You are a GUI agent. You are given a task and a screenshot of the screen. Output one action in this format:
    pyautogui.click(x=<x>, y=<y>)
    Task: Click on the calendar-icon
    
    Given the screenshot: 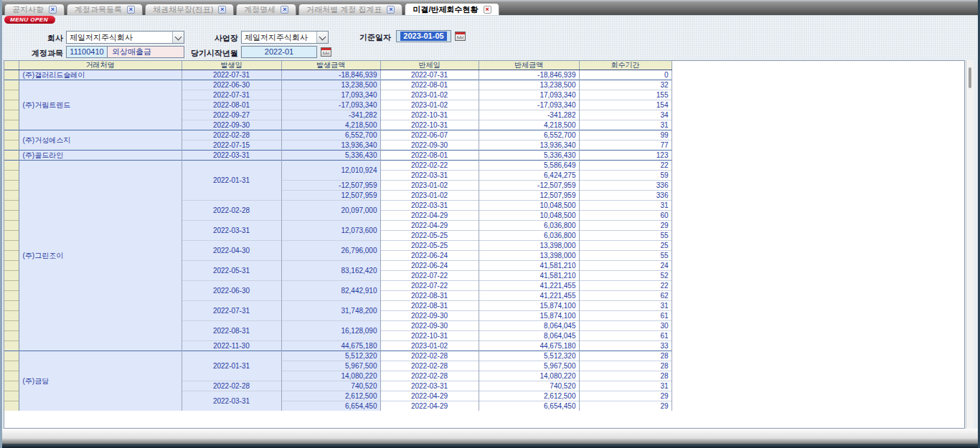 What is the action you would take?
    pyautogui.click(x=326, y=52)
    